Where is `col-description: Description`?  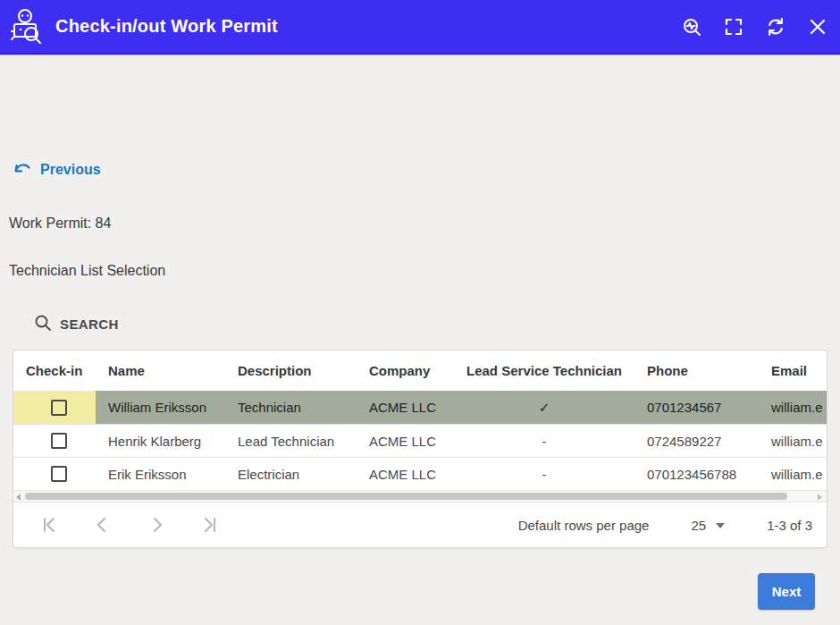 col-description: Description is located at coordinates (291, 370).